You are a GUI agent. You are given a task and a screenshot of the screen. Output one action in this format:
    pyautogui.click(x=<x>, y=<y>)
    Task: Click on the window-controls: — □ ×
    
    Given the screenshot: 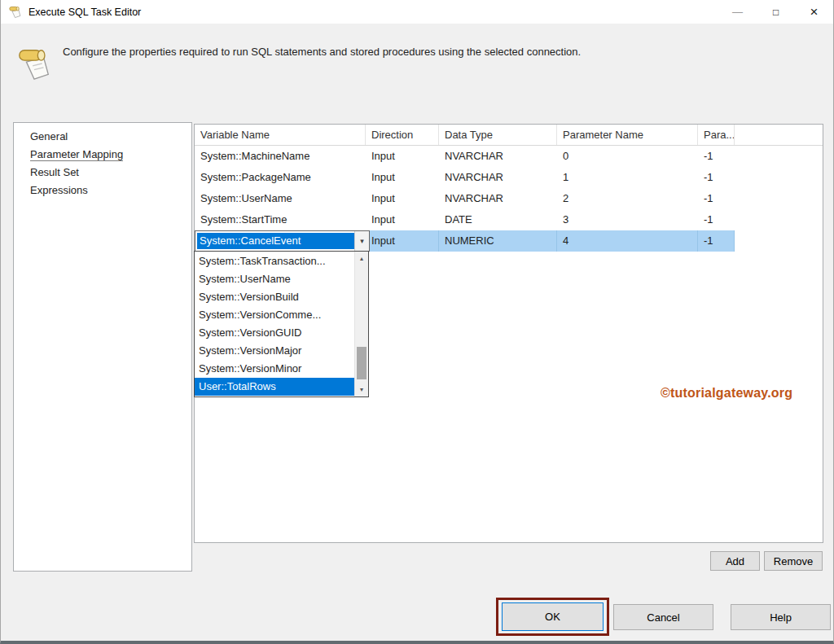 What is the action you would take?
    pyautogui.click(x=775, y=11)
    